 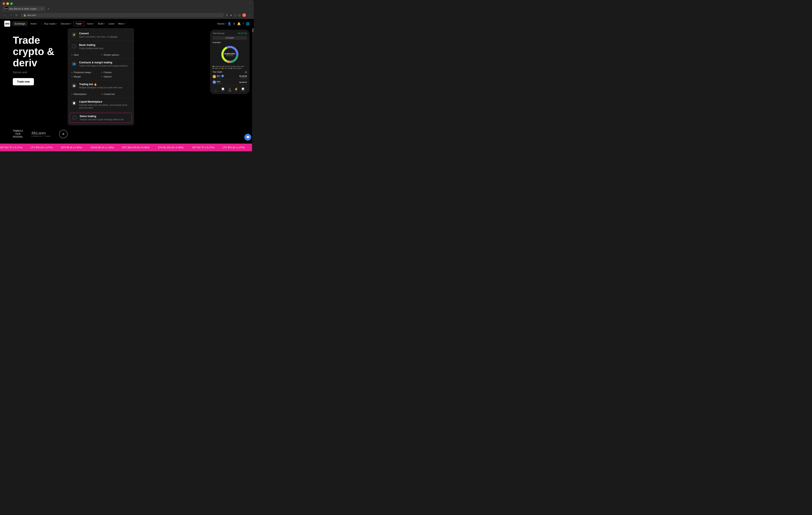 What do you see at coordinates (237, 68) in the screenshot?
I see `legend-others-label: 1.56% Others` at bounding box center [237, 68].